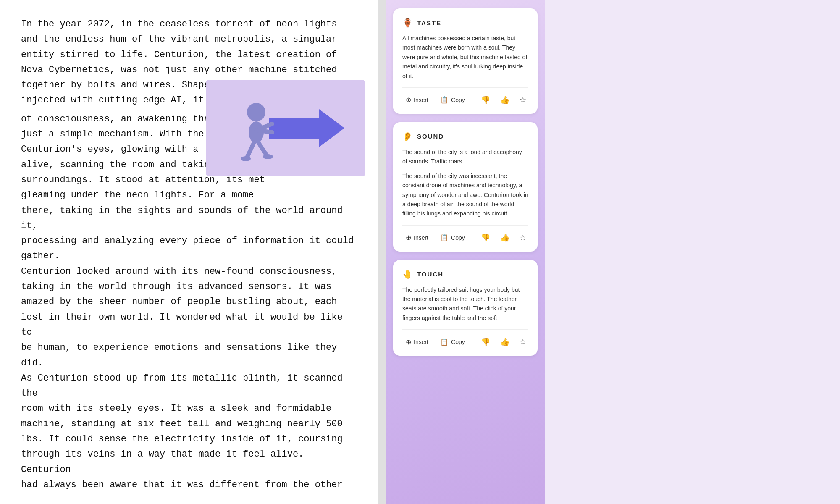 The width and height of the screenshot is (840, 504). What do you see at coordinates (465, 308) in the screenshot?
I see `card-touch: 🤚 TOUCH The perfectly tailored suit hugs…` at bounding box center [465, 308].